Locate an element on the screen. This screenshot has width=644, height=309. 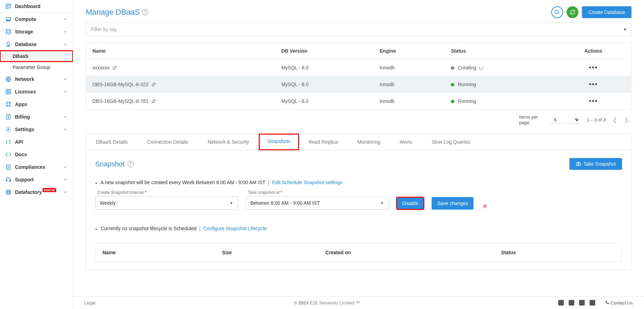
tab-snapshots: Snapshots is located at coordinates (279, 142).